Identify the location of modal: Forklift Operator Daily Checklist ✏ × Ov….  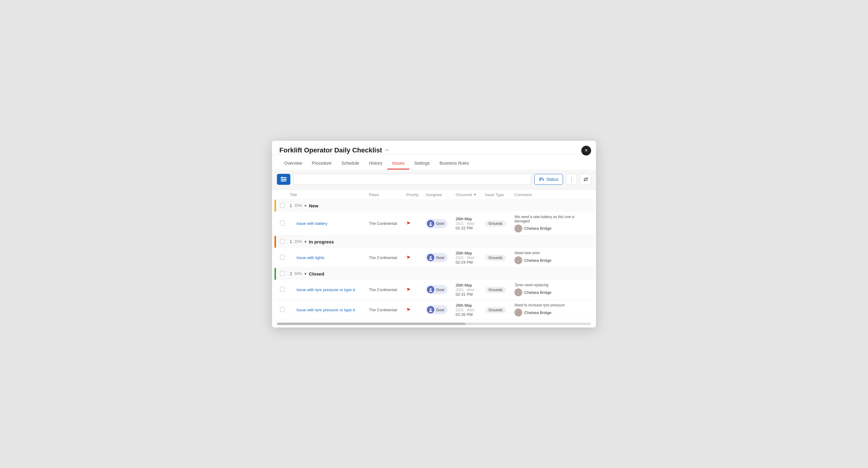
(434, 234).